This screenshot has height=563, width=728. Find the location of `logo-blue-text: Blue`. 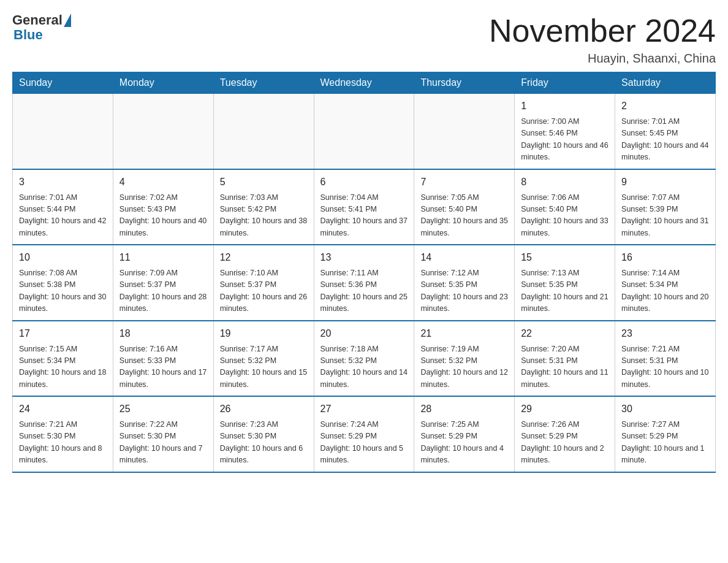

logo-blue-text: Blue is located at coordinates (28, 35).